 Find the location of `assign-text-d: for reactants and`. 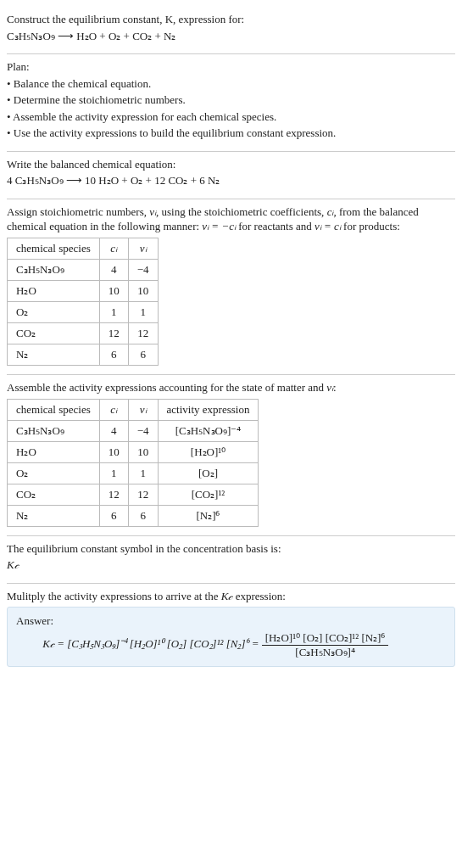

assign-text-d: for reactants and is located at coordinates (275, 226).